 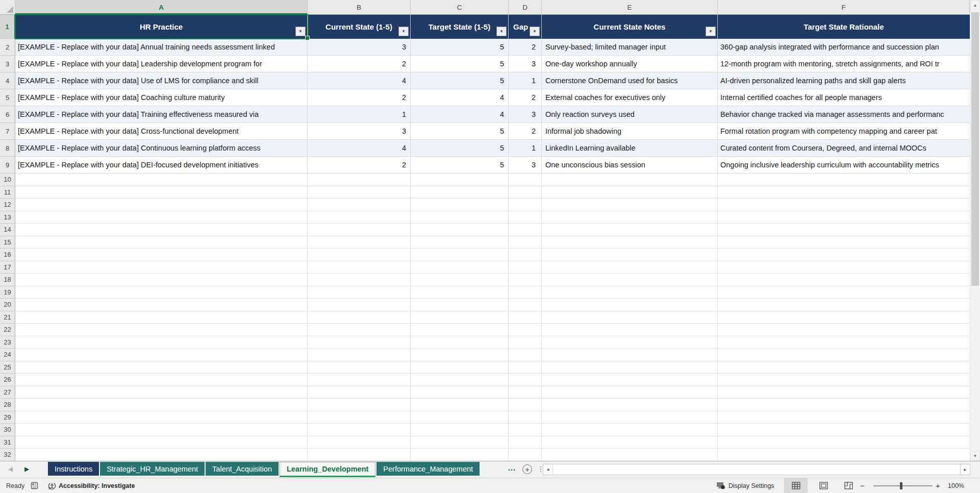 What do you see at coordinates (844, 230) in the screenshot?
I see `cell-F14` at bounding box center [844, 230].